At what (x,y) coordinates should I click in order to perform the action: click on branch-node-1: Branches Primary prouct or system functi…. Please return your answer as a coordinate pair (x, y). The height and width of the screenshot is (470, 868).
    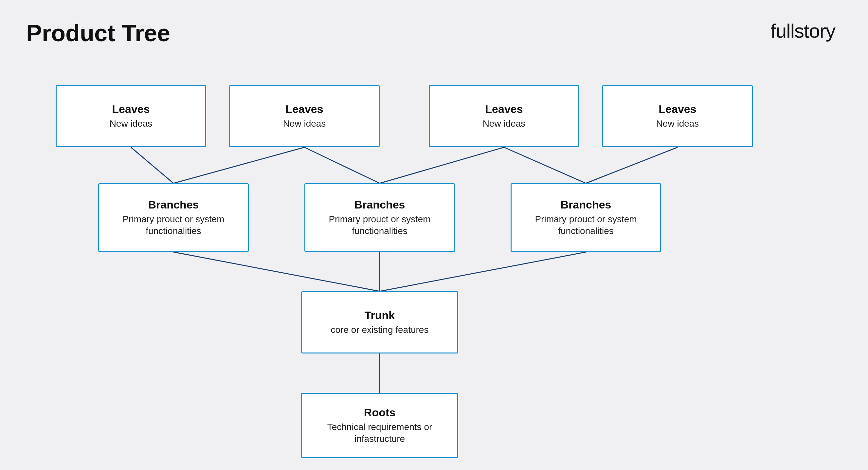
    Looking at the image, I should click on (173, 218).